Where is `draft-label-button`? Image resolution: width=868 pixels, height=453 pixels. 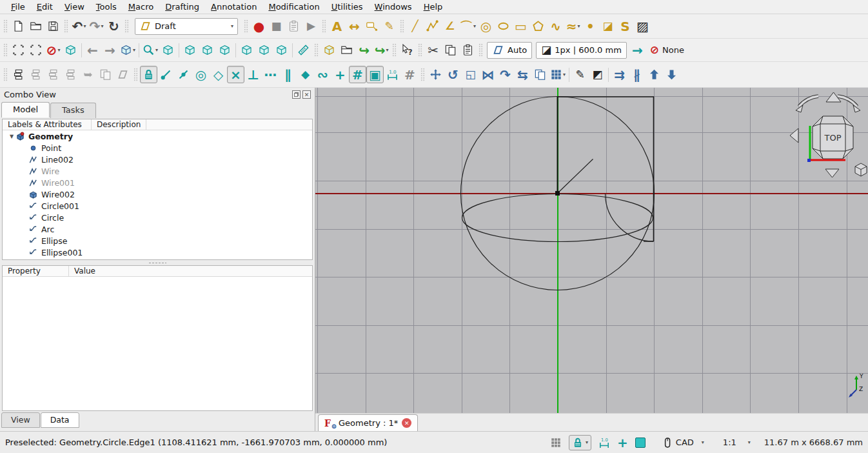
draft-label-button is located at coordinates (371, 26).